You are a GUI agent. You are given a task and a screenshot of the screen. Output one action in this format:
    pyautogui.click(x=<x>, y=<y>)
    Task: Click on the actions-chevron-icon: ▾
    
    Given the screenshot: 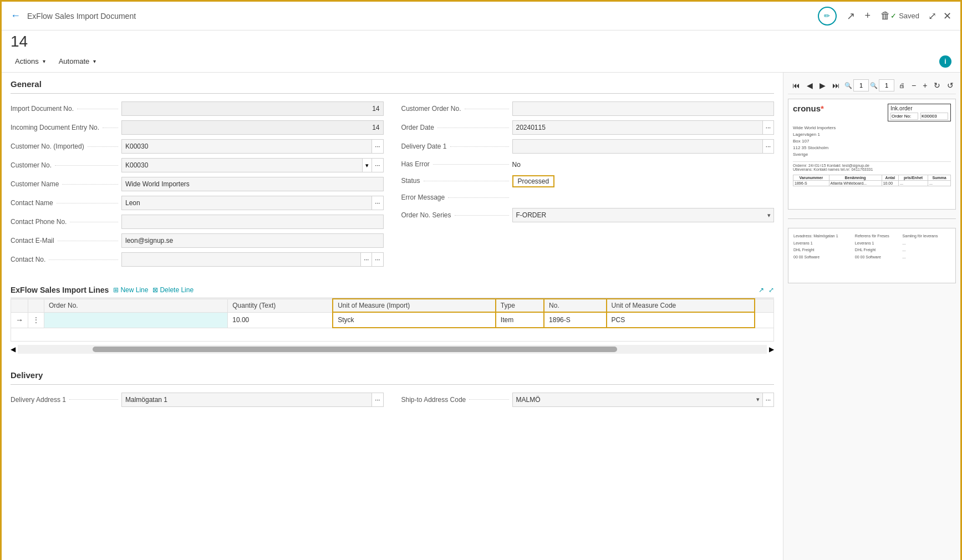 What is the action you would take?
    pyautogui.click(x=44, y=61)
    